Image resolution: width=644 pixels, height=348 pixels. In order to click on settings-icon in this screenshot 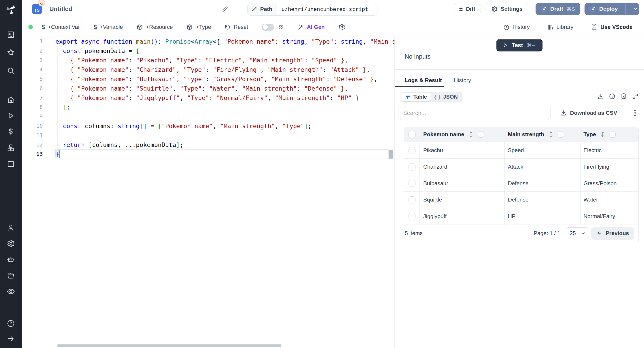, I will do `click(11, 244)`.